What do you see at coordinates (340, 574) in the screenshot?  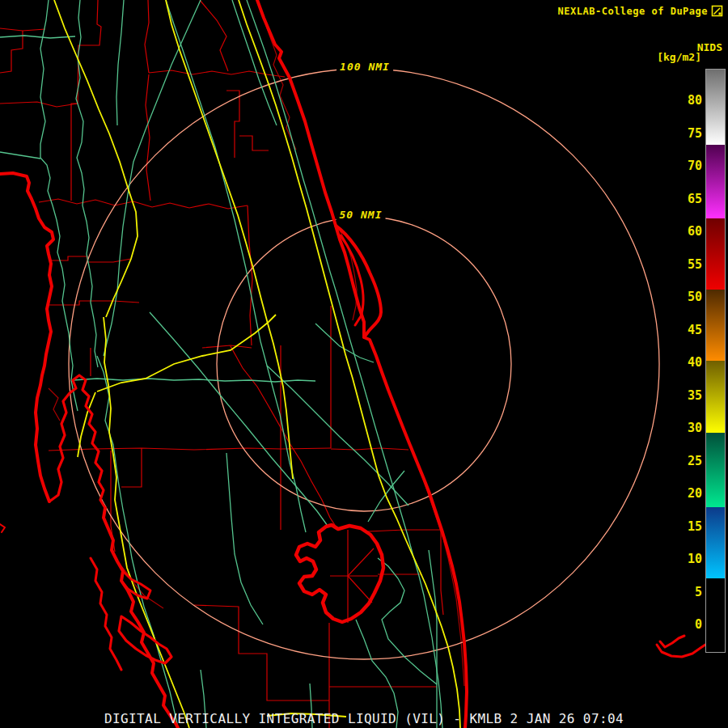 I see `lake-okeechobee-outline` at bounding box center [340, 574].